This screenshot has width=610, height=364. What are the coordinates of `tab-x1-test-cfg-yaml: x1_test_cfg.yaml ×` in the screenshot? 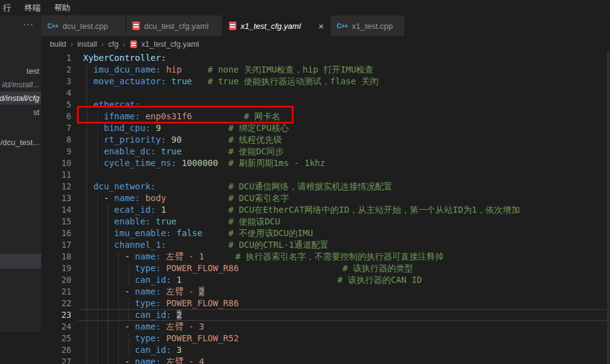 It's located at (277, 26).